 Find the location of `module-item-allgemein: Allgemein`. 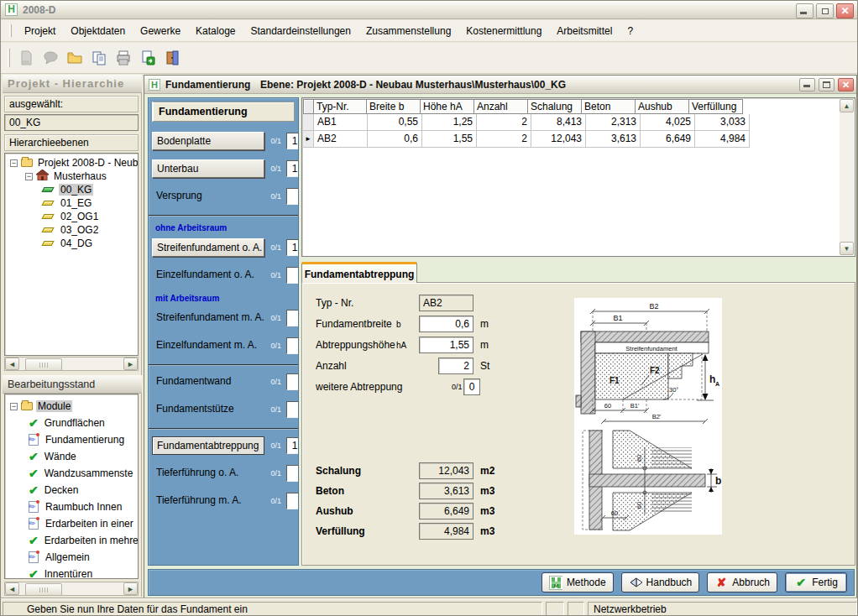

module-item-allgemein: Allgemein is located at coordinates (71, 557).